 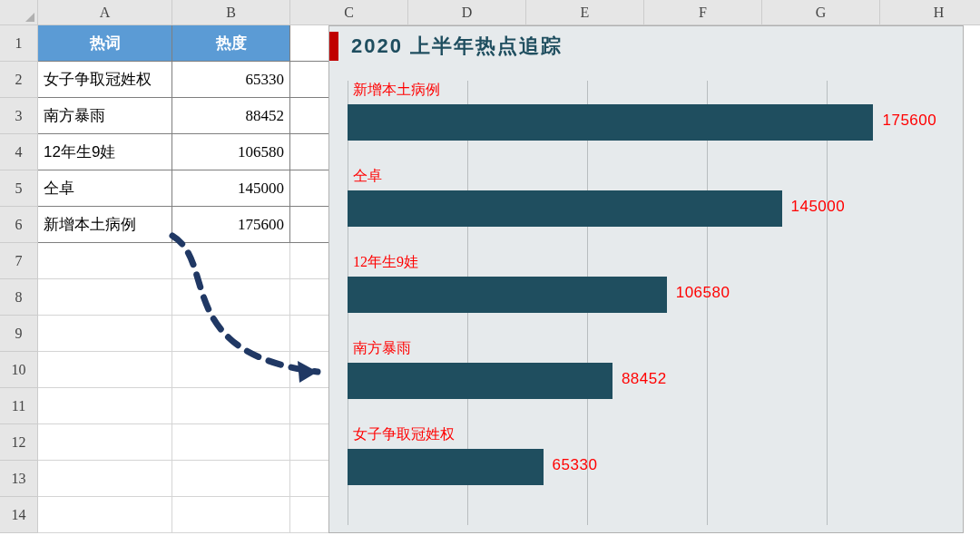 What do you see at coordinates (585, 13) in the screenshot?
I see `col-header-E: E` at bounding box center [585, 13].